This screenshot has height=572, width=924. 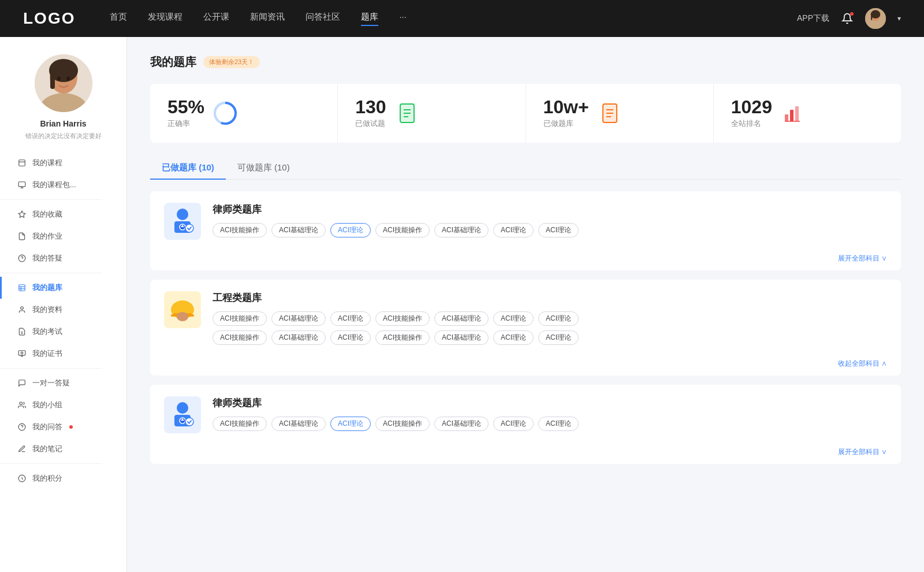 I want to click on stat-done-questions: 130 已做试题, so click(x=432, y=113).